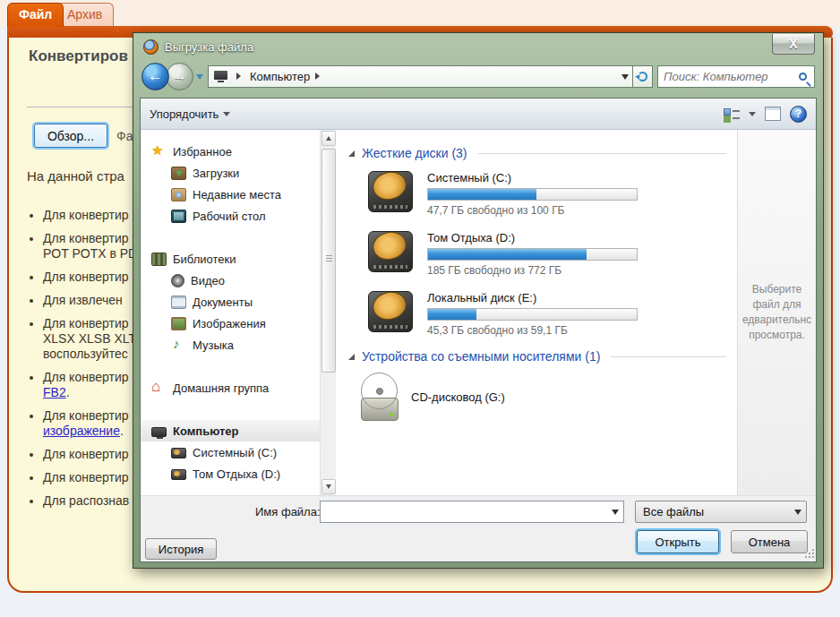  I want to click on history-dropdown-icon, so click(200, 79).